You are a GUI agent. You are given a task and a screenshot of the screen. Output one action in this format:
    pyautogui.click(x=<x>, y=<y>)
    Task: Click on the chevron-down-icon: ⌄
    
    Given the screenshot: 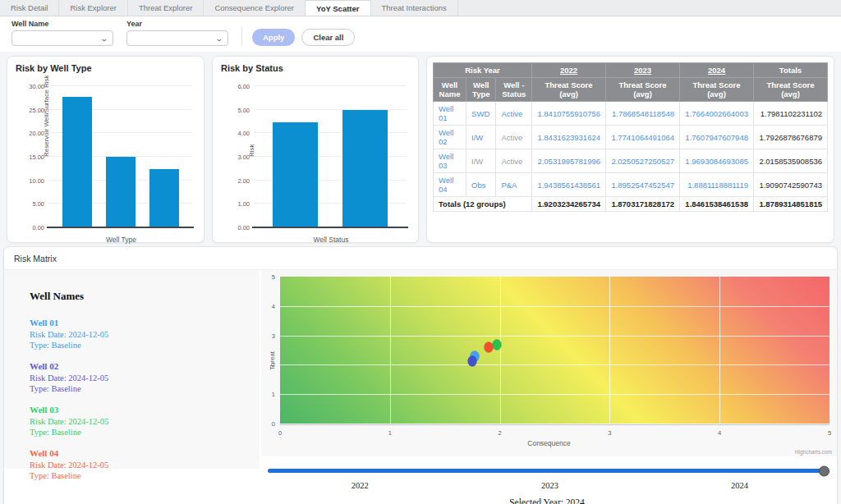 What is the action you would take?
    pyautogui.click(x=105, y=39)
    